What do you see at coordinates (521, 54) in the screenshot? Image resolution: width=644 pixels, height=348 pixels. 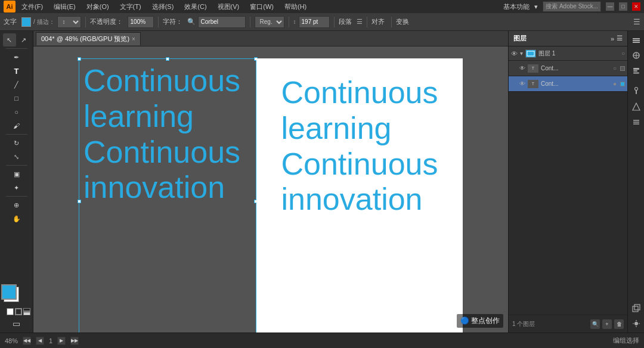 I see `layer1-expand-icon: ▾` at bounding box center [521, 54].